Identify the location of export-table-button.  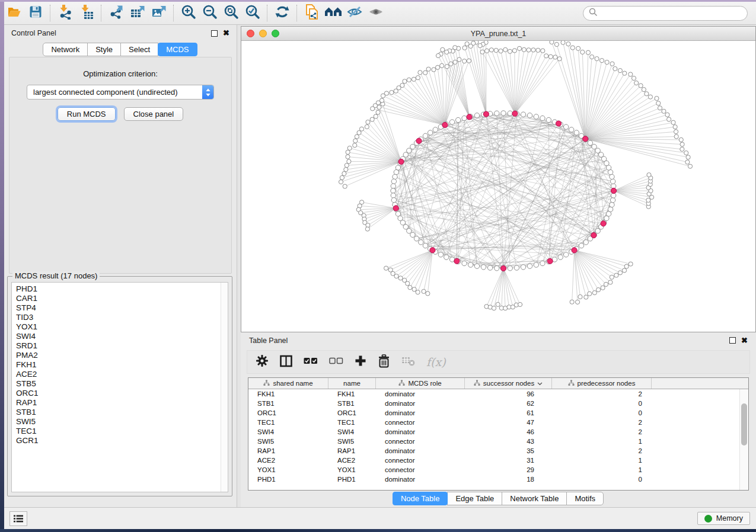
(138, 13).